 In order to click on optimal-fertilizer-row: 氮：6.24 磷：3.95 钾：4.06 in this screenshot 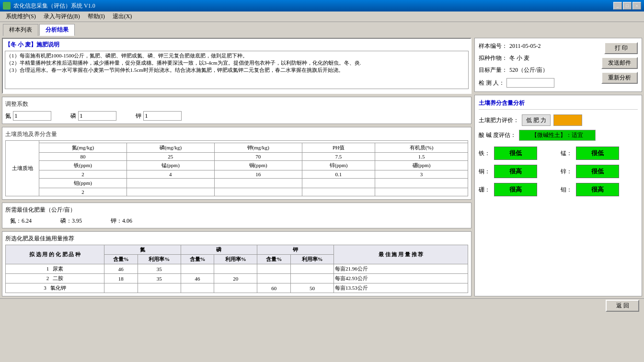, I will do `click(237, 221)`.